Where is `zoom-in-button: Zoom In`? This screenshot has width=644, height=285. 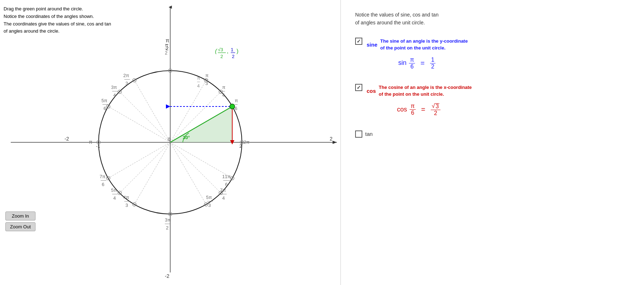
zoom-in-button: Zoom In is located at coordinates (20, 216).